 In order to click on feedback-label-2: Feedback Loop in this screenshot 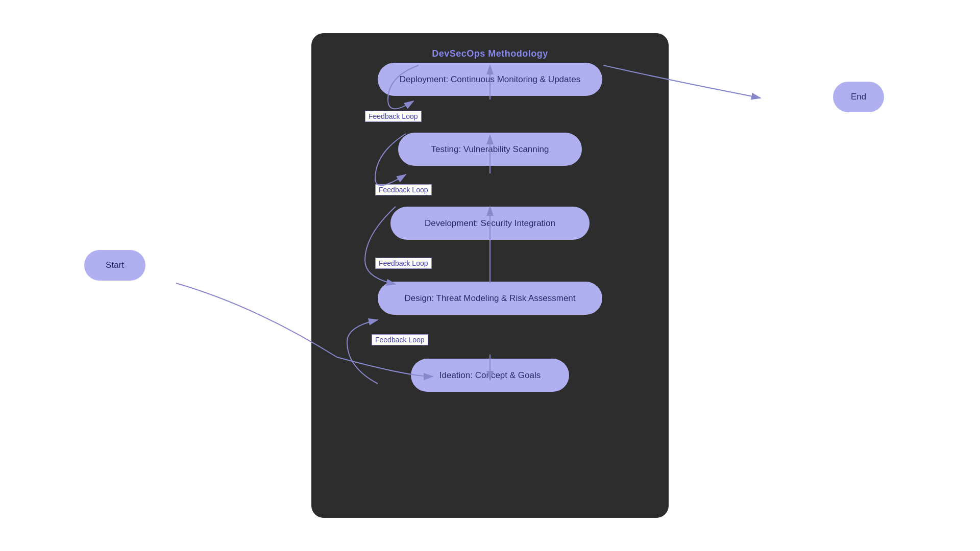, I will do `click(403, 190)`.